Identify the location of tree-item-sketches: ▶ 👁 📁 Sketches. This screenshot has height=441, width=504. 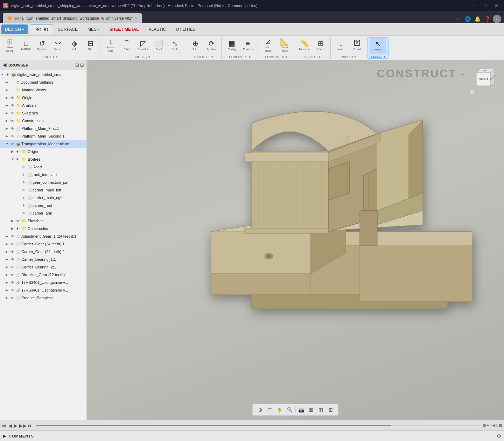
(43, 113).